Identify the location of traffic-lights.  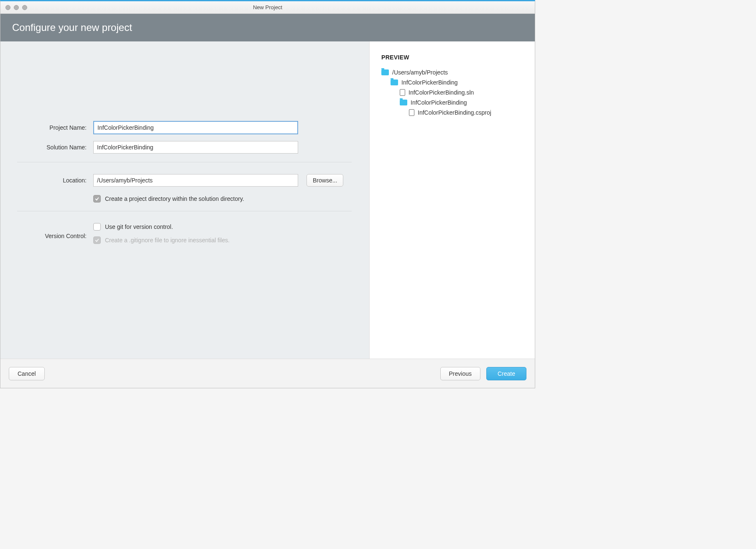
(14, 8).